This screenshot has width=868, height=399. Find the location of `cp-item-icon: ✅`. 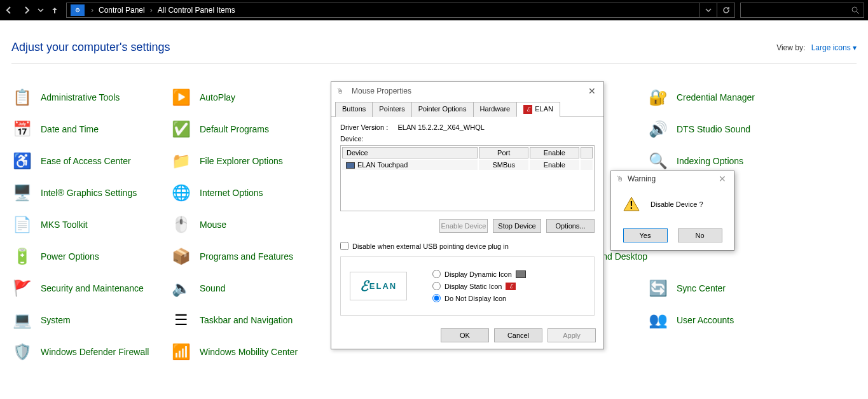

cp-item-icon: ✅ is located at coordinates (181, 129).